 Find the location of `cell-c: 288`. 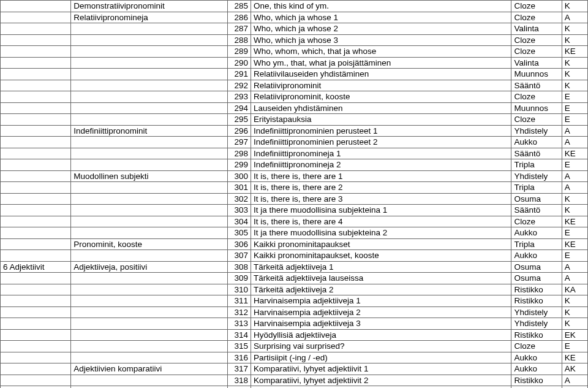

cell-c: 288 is located at coordinates (239, 40).